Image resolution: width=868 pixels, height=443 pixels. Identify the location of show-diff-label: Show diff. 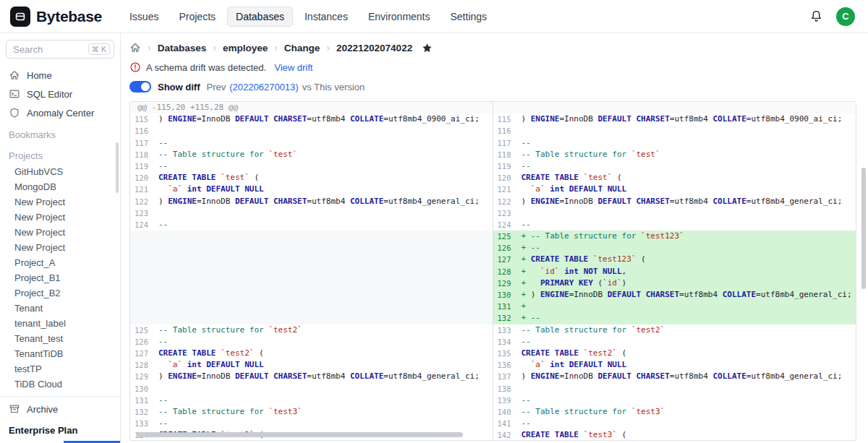
(179, 87).